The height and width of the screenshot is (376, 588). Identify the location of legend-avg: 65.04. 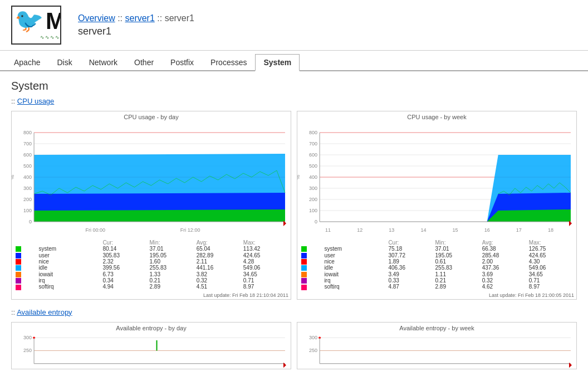
(218, 248).